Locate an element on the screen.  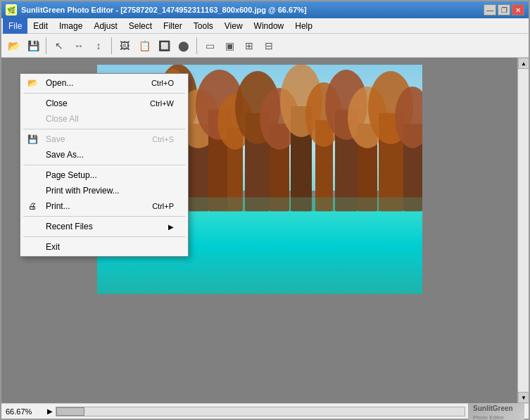
menu-help: Help is located at coordinates (304, 26).